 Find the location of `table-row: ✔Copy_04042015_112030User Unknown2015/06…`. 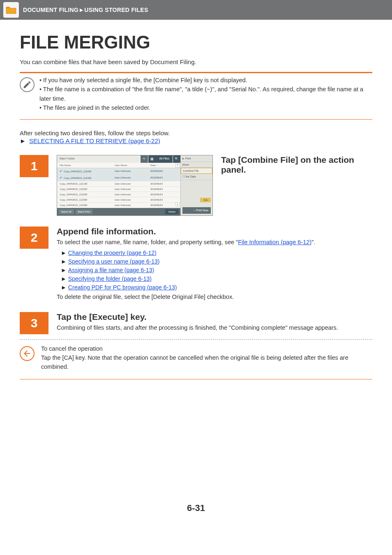

table-row: ✔Copy_04042015_112030User Unknown2015/06… is located at coordinates (119, 171).